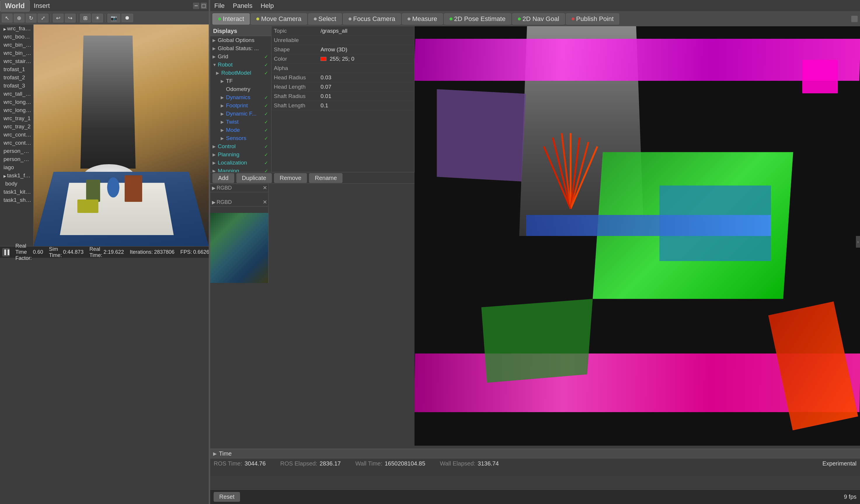  Describe the element at coordinates (17, 53) in the screenshot. I see `scene-item: wrc_bin_green` at that location.